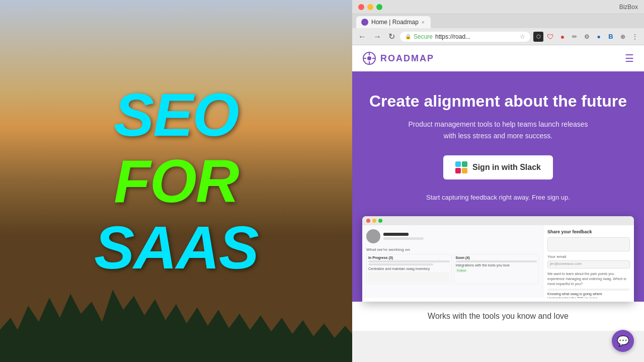 The height and width of the screenshot is (362, 644). What do you see at coordinates (599, 37) in the screenshot?
I see `circle-icon: ●` at bounding box center [599, 37].